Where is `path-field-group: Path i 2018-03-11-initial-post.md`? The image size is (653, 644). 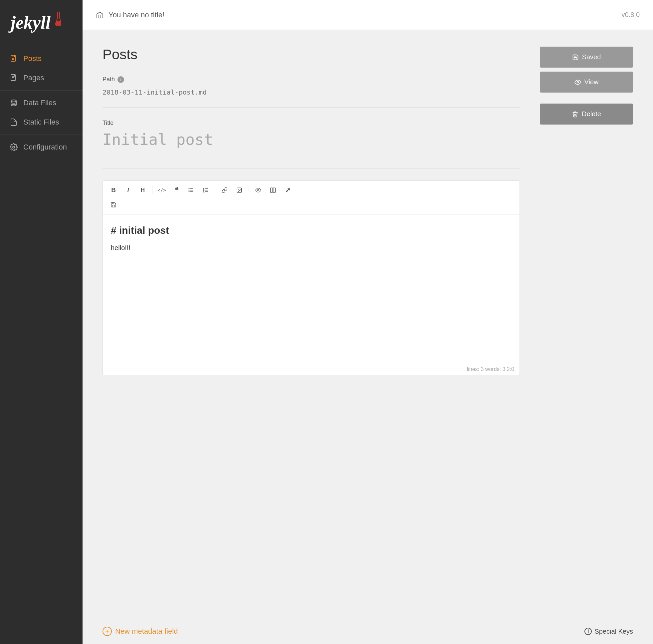 path-field-group: Path i 2018-03-11-initial-post.md is located at coordinates (311, 92).